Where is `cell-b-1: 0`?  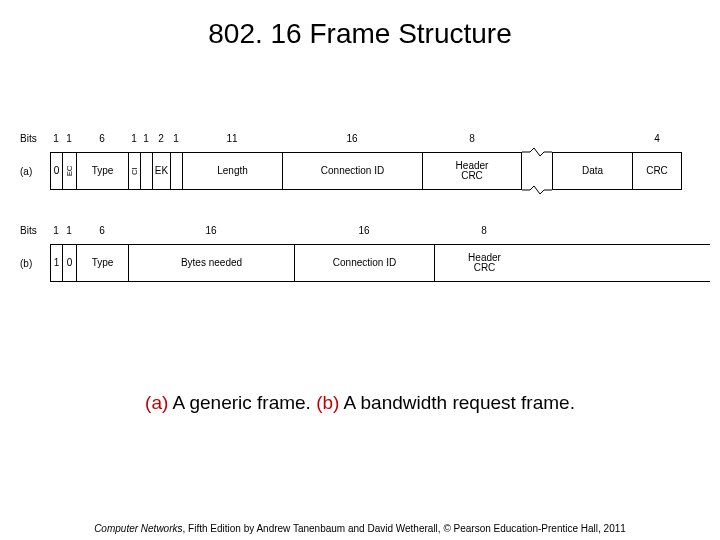 cell-b-1: 0 is located at coordinates (69, 263).